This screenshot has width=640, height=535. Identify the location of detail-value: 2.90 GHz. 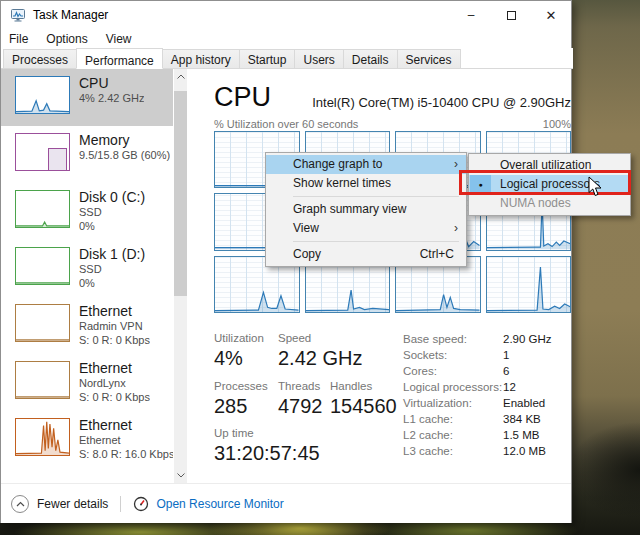
(528, 339).